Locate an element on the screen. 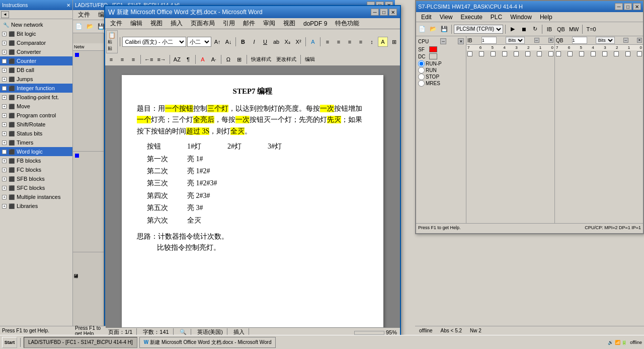 The image size is (644, 349). plcsim-open-btn: 📂 is located at coordinates (433, 29).